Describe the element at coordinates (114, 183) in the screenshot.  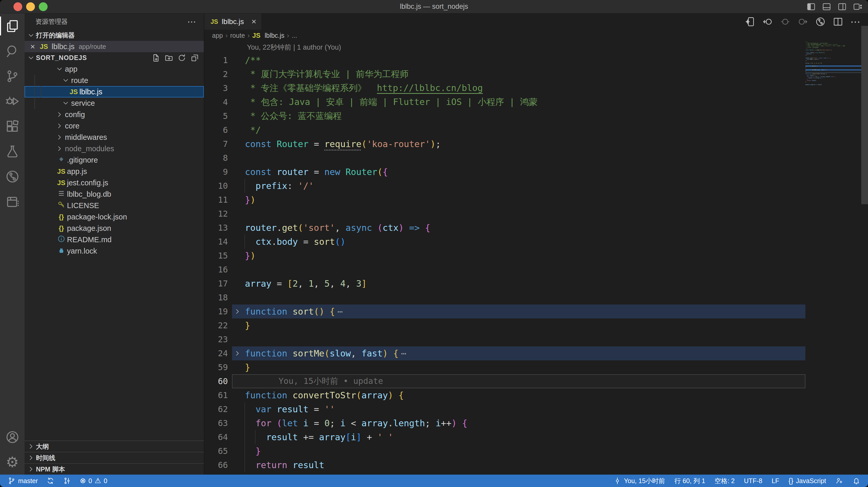
I see `tree-item-jest.config.js: JSjest.config.js` at that location.